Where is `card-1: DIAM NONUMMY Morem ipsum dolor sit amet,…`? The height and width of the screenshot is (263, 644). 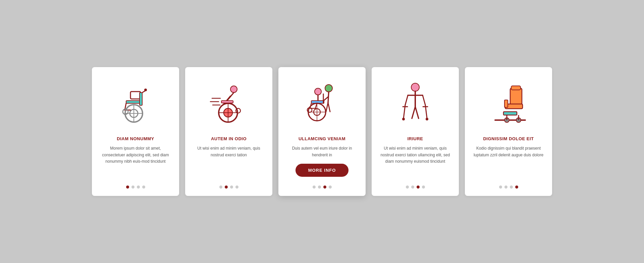
card-1: DIAM NONUMMY Morem ipsum dolor sit amet,… is located at coordinates (136, 132).